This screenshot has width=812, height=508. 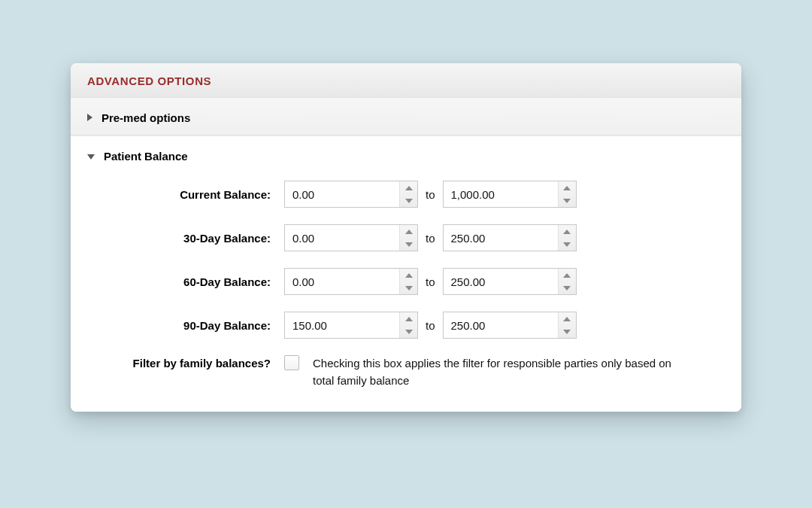 What do you see at coordinates (186, 363) in the screenshot?
I see `label-filter-family: Filter by family balances?` at bounding box center [186, 363].